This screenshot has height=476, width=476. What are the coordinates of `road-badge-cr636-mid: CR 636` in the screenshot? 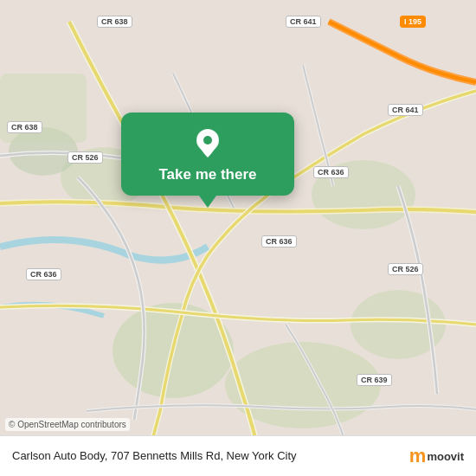 It's located at (331, 172).